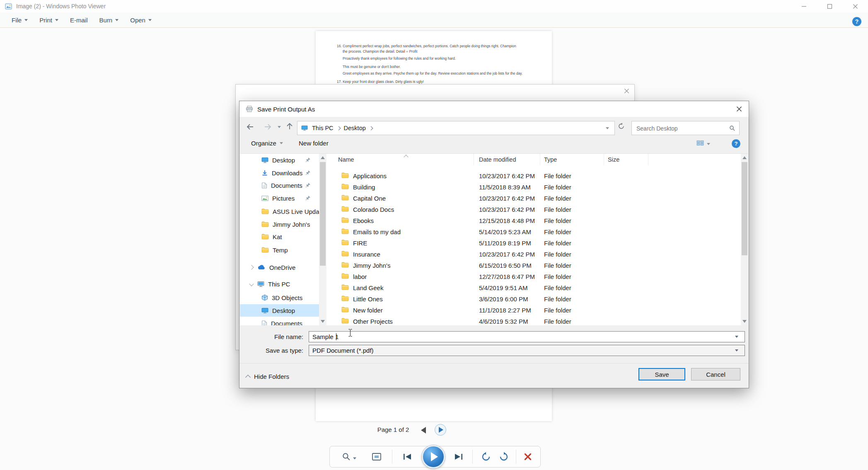  Describe the element at coordinates (141, 20) in the screenshot. I see `menu-open: Open` at that location.